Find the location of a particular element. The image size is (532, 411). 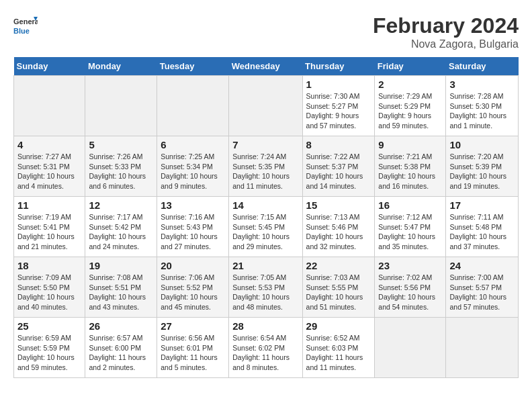

day-info: Sunrise: 7:02 AM Sunset: 5:56 PM Dayligh… is located at coordinates (410, 293).